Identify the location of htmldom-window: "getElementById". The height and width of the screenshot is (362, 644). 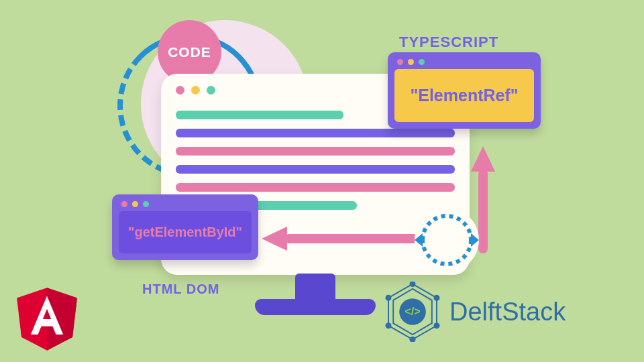
(185, 227).